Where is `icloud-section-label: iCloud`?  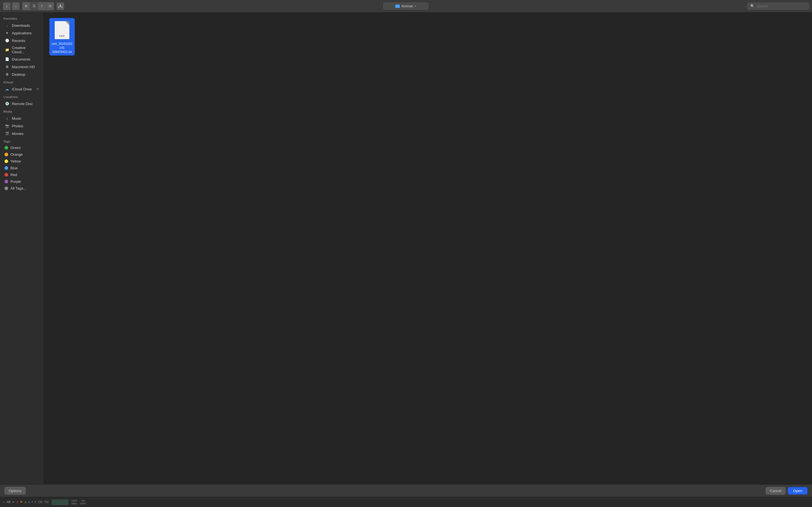
icloud-section-label: iCloud is located at coordinates (21, 82).